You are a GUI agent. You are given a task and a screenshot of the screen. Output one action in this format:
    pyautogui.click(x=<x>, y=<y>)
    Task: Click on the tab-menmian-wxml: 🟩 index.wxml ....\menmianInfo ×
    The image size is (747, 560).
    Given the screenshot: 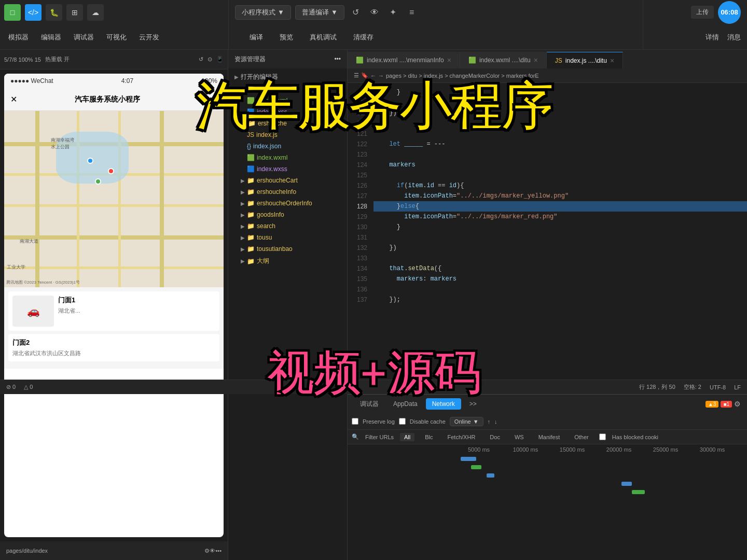 What is the action you would take?
    pyautogui.click(x=404, y=60)
    